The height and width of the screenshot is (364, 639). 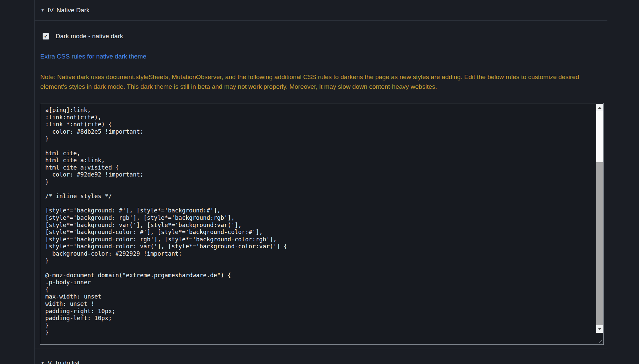 I want to click on native-dark-checkbox: ✓, so click(x=46, y=36).